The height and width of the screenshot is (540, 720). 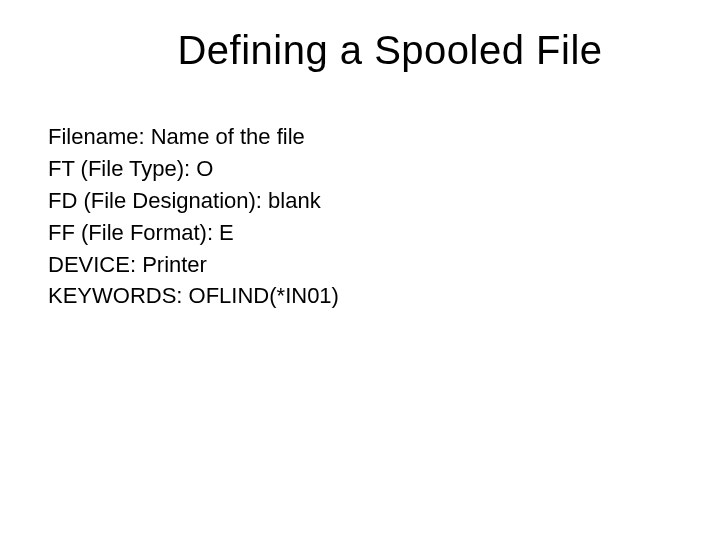 What do you see at coordinates (360, 265) in the screenshot?
I see `body-line: DEVICE: Printer` at bounding box center [360, 265].